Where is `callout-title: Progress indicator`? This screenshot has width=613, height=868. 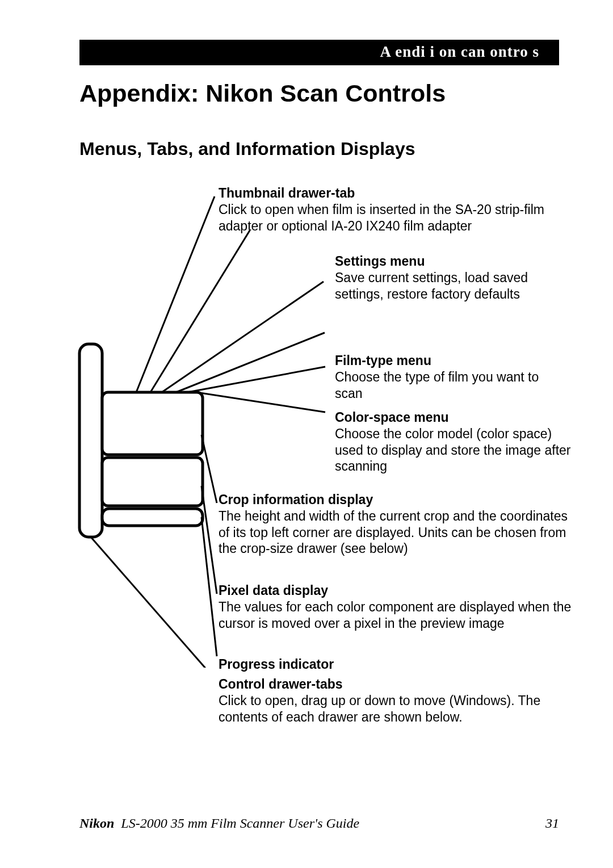 callout-title: Progress indicator is located at coordinates (400, 664).